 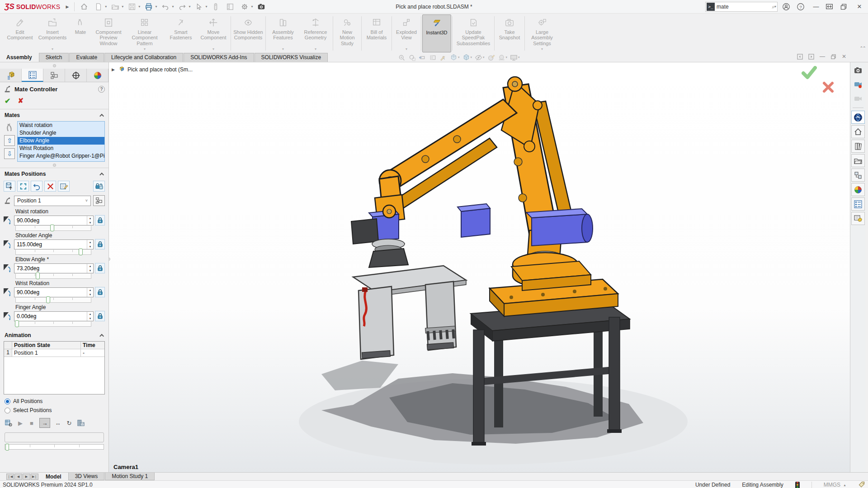 I want to click on close-icon: ✕, so click(x=859, y=6).